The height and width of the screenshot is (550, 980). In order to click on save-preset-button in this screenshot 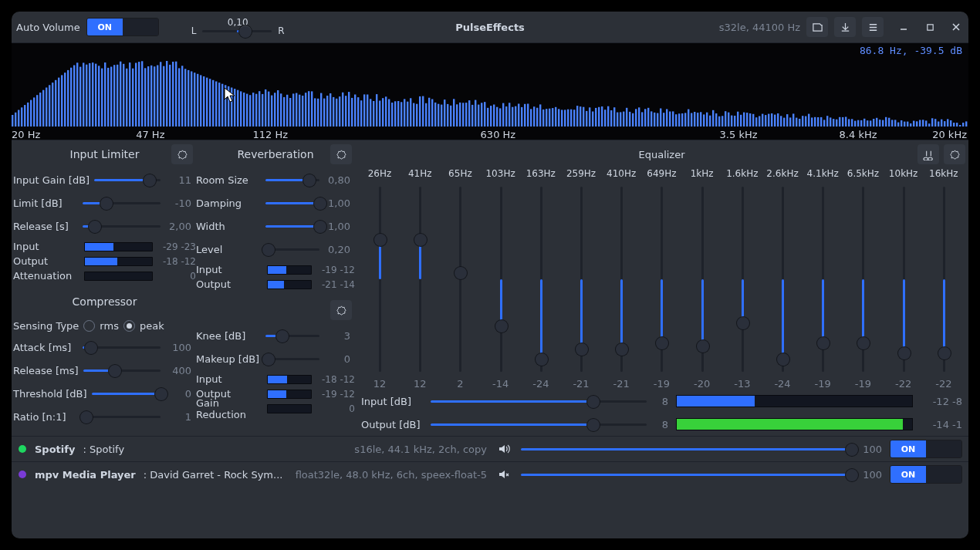, I will do `click(845, 27)`.